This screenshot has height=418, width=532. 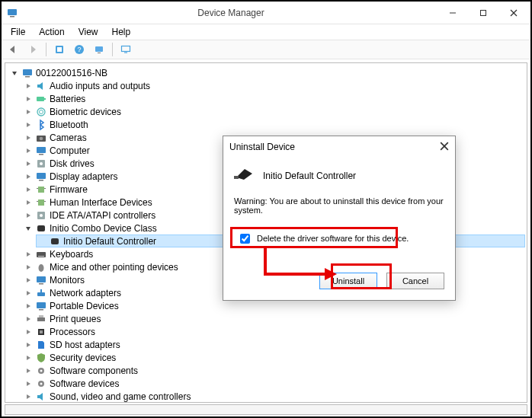 I want to click on minimize-button, so click(x=453, y=13).